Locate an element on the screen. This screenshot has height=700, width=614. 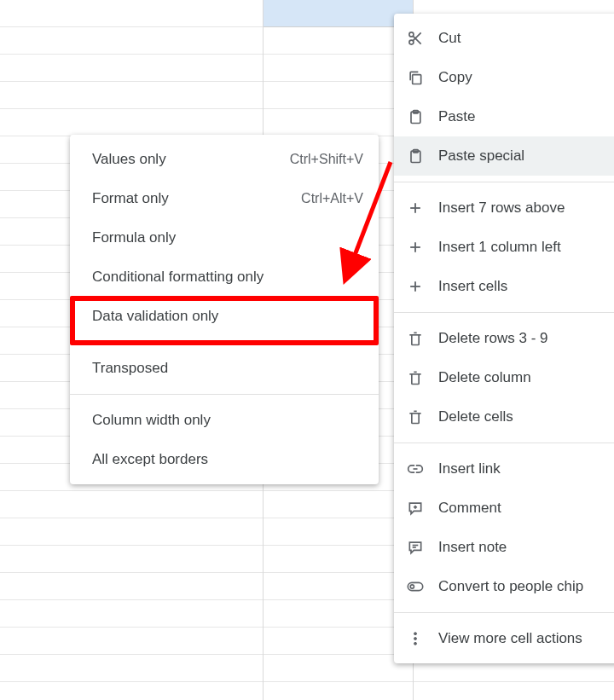
menu-insert-rows-label: Insert 7 rows above is located at coordinates (526, 208).